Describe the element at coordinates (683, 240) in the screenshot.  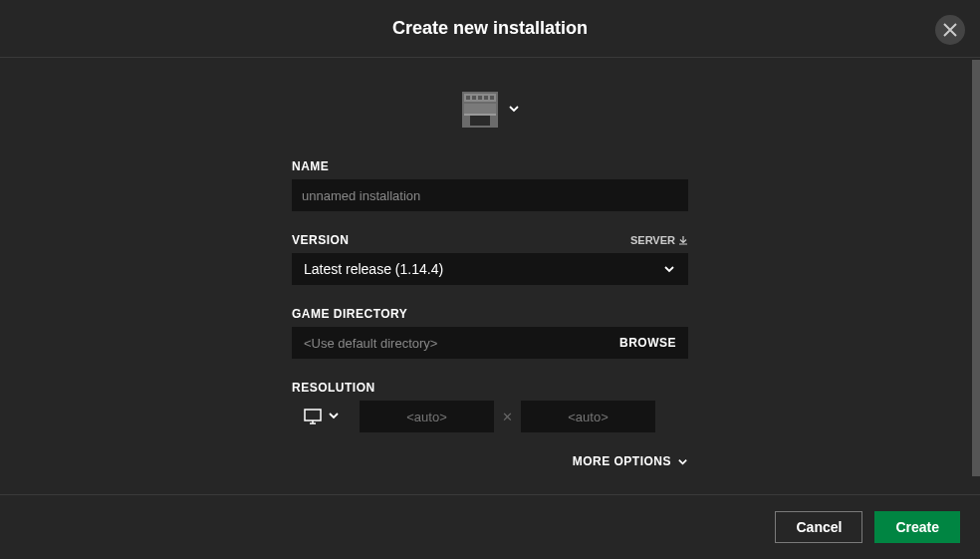
I see `download-icon` at that location.